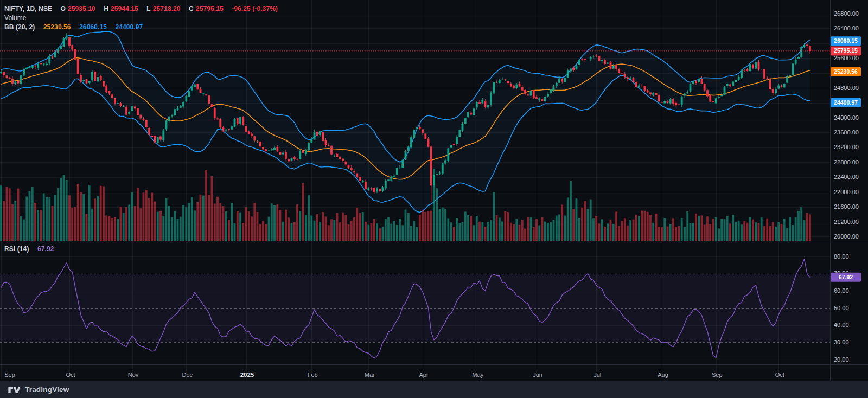 The width and height of the screenshot is (868, 398). Describe the element at coordinates (47, 389) in the screenshot. I see `tradingview-brand: TradingView` at that location.